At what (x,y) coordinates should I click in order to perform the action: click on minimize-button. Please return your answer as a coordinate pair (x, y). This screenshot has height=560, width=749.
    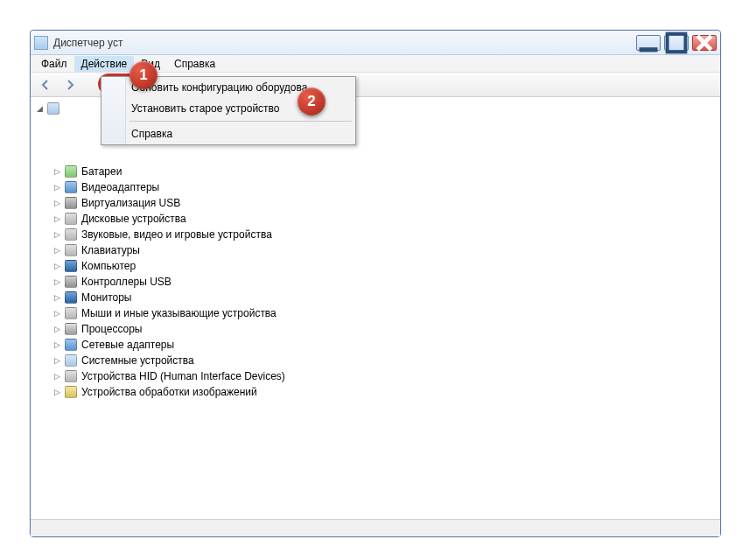
    Looking at the image, I should click on (648, 43).